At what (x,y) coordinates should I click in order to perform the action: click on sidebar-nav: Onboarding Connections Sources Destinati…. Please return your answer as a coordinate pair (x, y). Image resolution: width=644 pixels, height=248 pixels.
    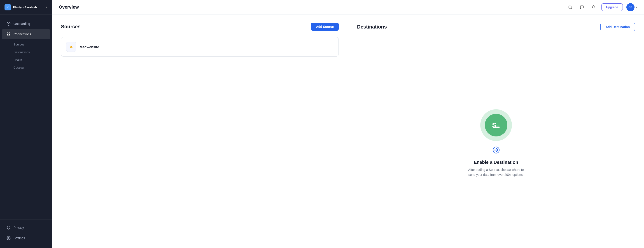
    Looking at the image, I should click on (26, 117).